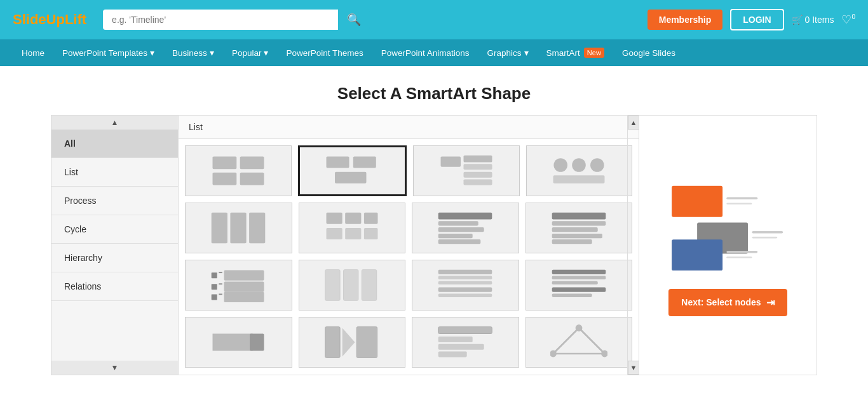 This screenshot has width=868, height=414. Describe the element at coordinates (114, 230) in the screenshot. I see `sidebar-item-cycle: Cycle` at that location.